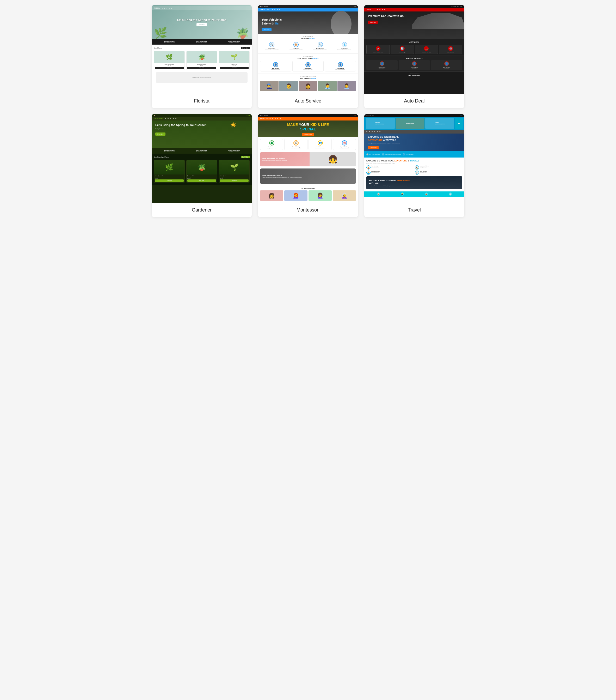  I want to click on product-info: Swiss Cheese Plant $15.99 BUY NOW, so click(169, 66).